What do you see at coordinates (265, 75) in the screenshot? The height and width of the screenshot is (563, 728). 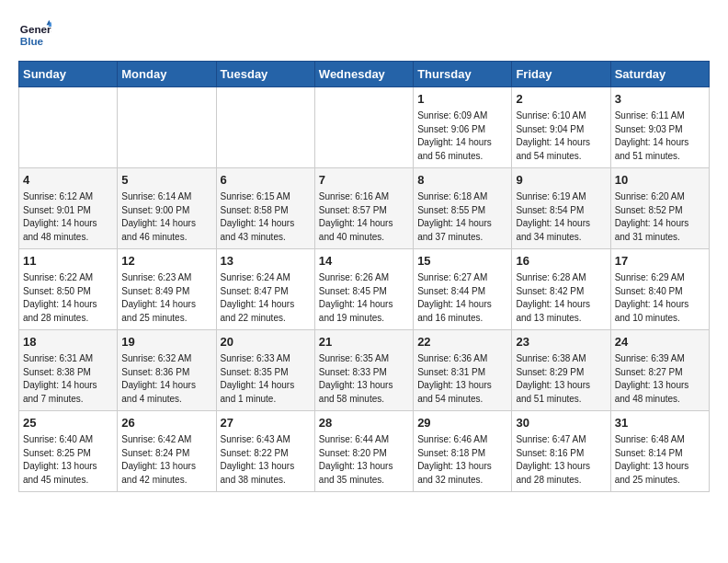 I see `col-header-tuesday: Tuesday` at bounding box center [265, 75].